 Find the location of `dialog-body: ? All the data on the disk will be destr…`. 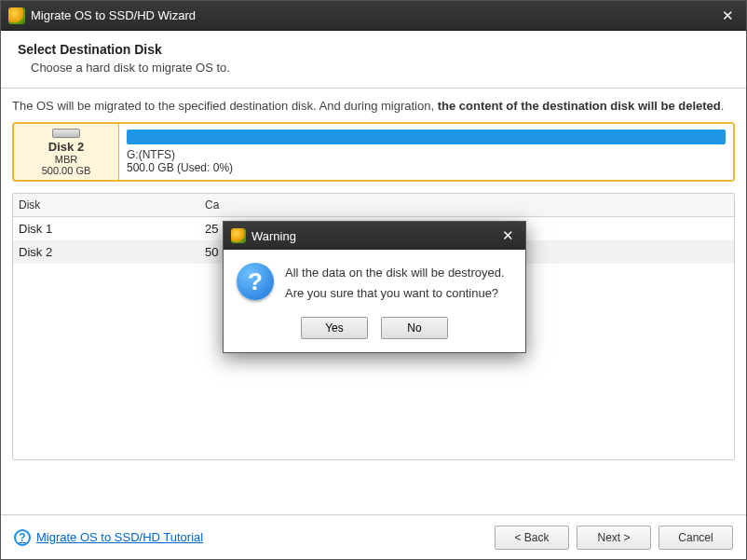

dialog-body: ? All the data on the disk will be destr… is located at coordinates (374, 280).